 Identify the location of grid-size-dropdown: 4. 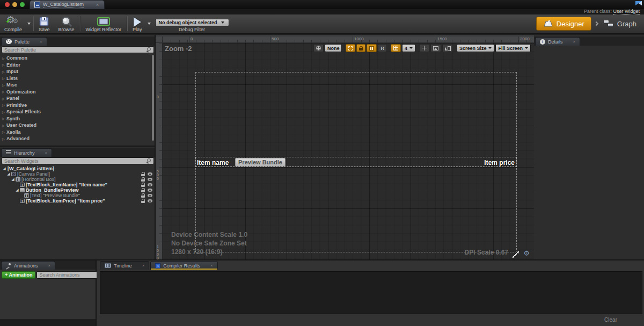
(409, 48).